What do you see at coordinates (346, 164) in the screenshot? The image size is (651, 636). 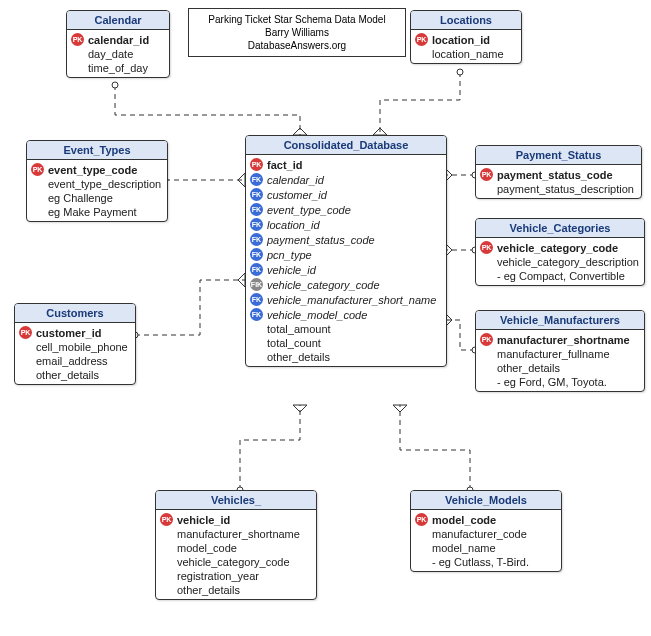 I see `attr-row: PKfact_id` at bounding box center [346, 164].